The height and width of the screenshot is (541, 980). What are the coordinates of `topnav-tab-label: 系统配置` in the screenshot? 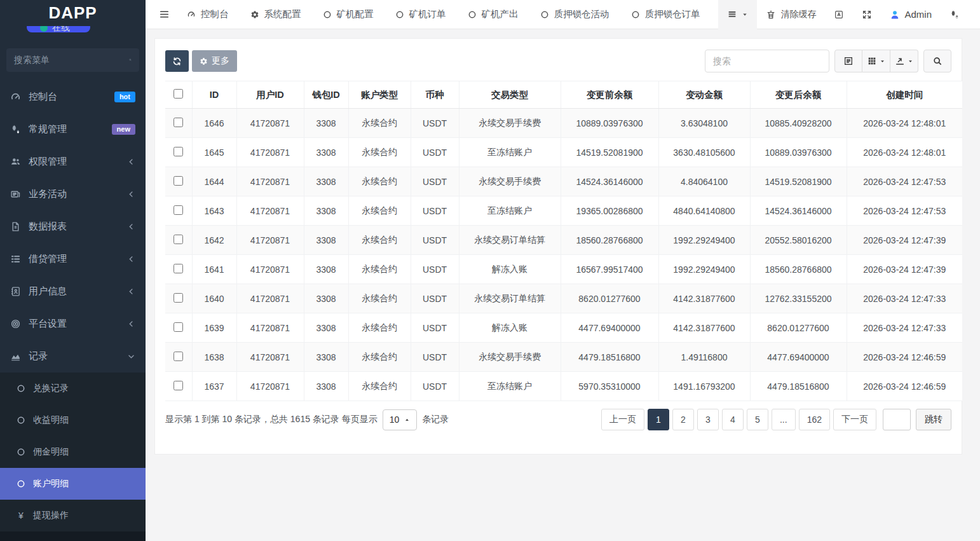 It's located at (283, 14).